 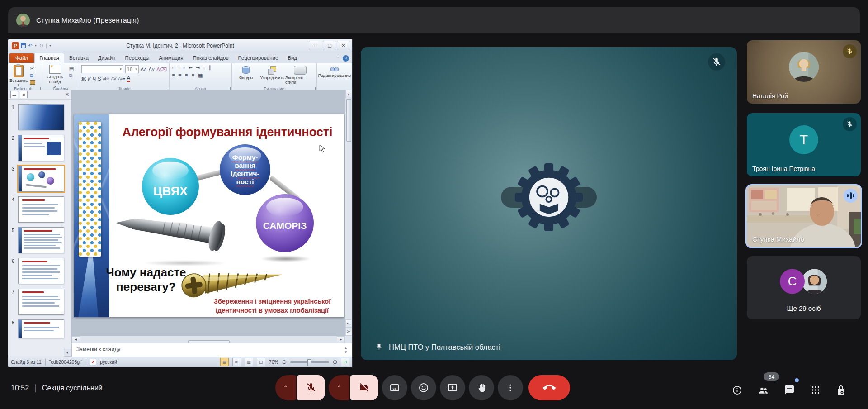 I want to click on cut-icon: ✂, so click(x=33, y=69).